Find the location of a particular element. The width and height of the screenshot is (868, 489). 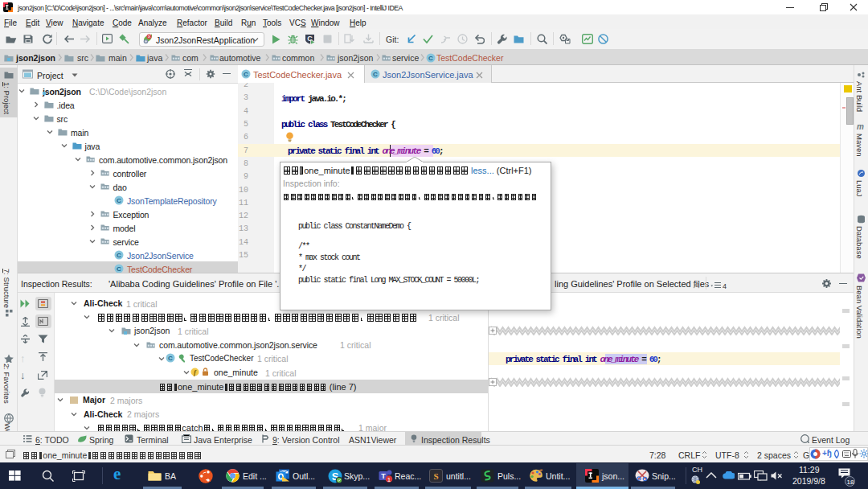

svg-text: 1 is located at coordinates (389, 479).